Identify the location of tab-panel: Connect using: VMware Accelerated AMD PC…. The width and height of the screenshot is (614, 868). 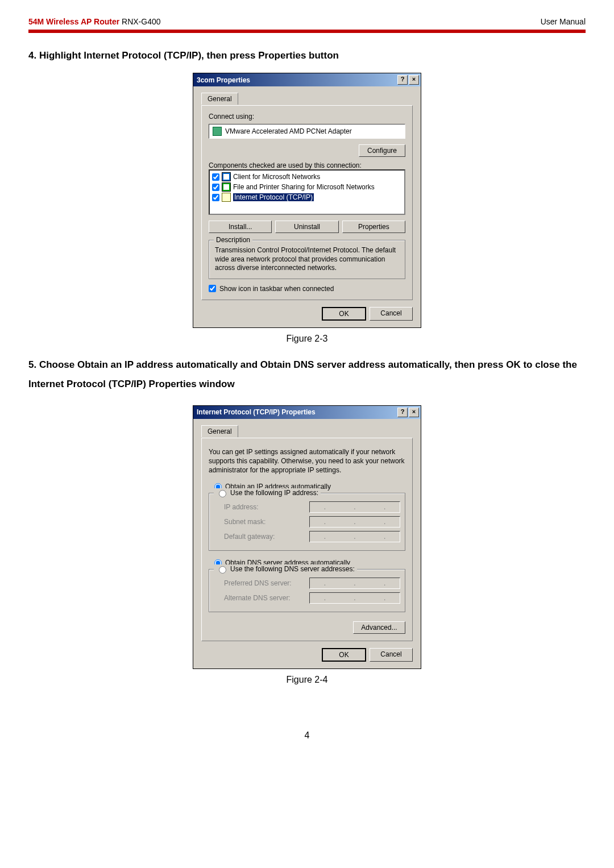
(307, 202).